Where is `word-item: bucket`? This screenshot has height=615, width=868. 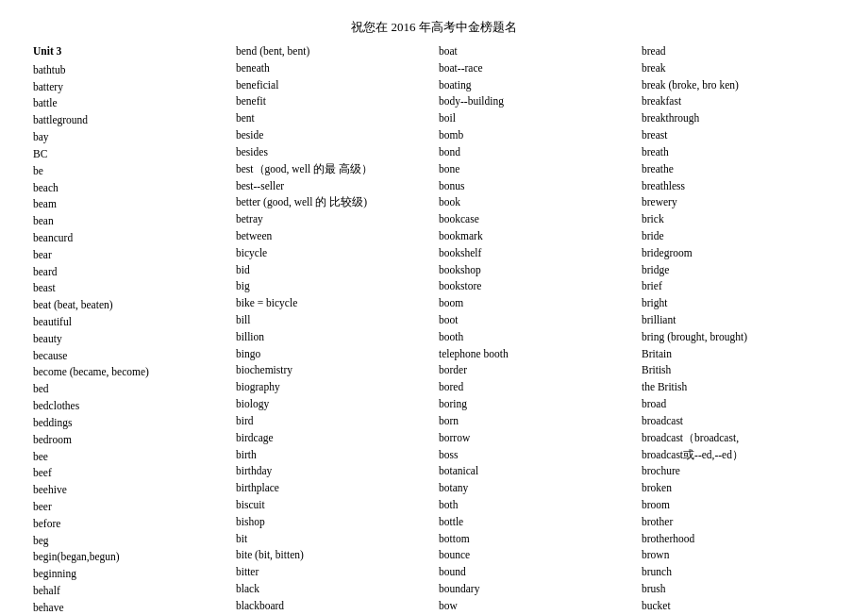
word-item: bucket is located at coordinates (738, 607).